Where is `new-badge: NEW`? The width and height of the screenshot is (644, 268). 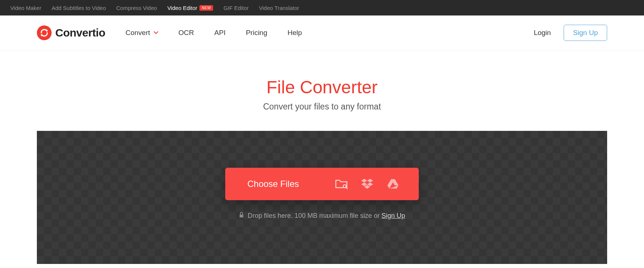 new-badge: NEW is located at coordinates (206, 8).